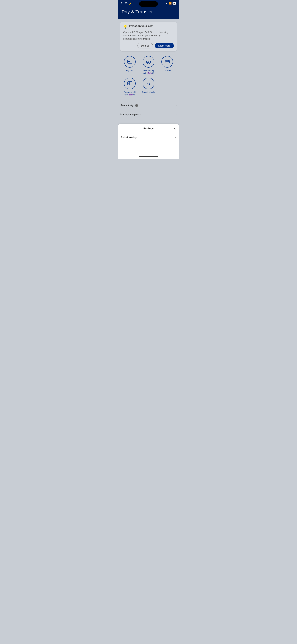  What do you see at coordinates (167, 70) in the screenshot?
I see `transfer-label: Transfer` at bounding box center [167, 70].